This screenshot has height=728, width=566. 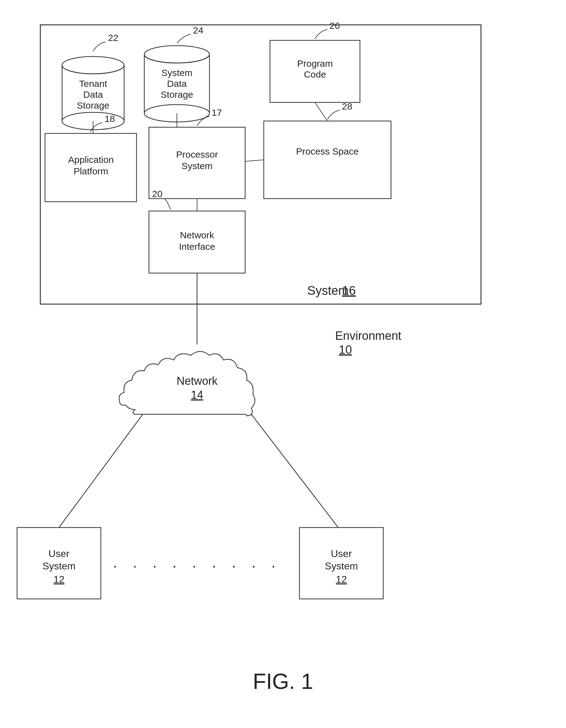 I want to click on svg-text: 20, so click(x=157, y=194).